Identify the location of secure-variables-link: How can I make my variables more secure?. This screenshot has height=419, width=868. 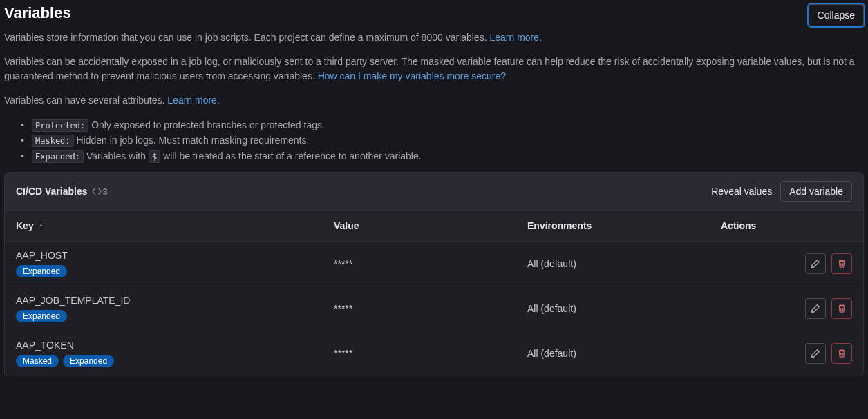
(412, 76).